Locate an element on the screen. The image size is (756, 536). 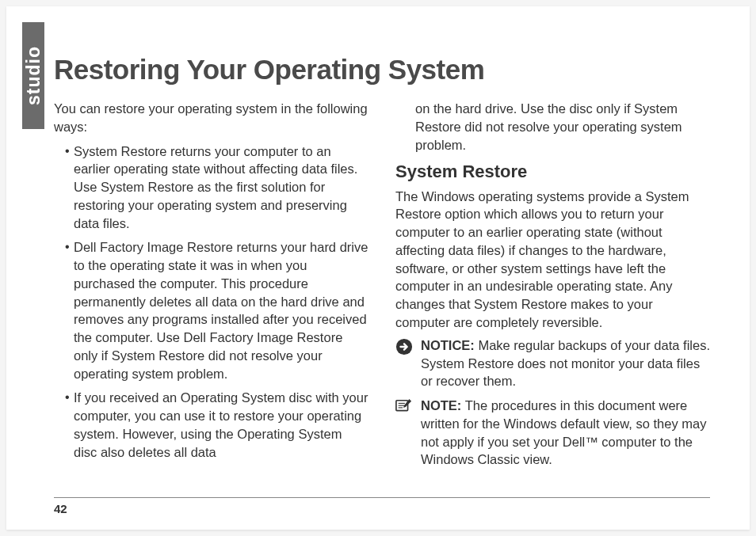
side-tab: studio is located at coordinates (33, 76).